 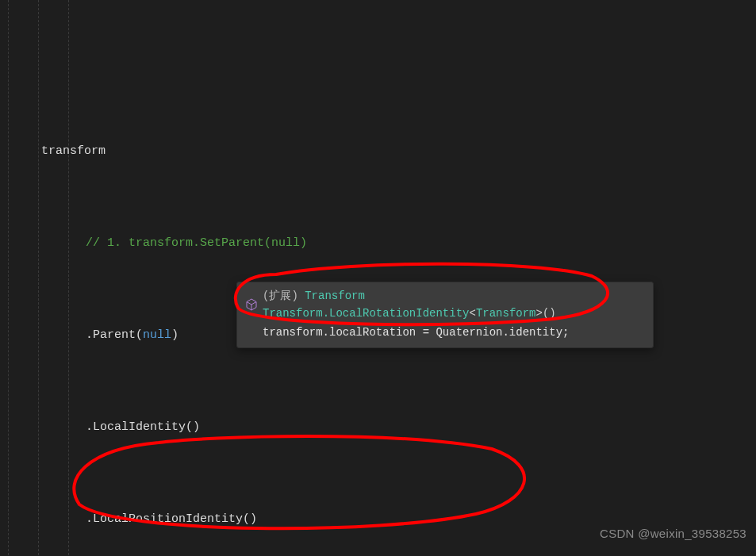 I want to click on code-line: transform, so click(x=382, y=151).